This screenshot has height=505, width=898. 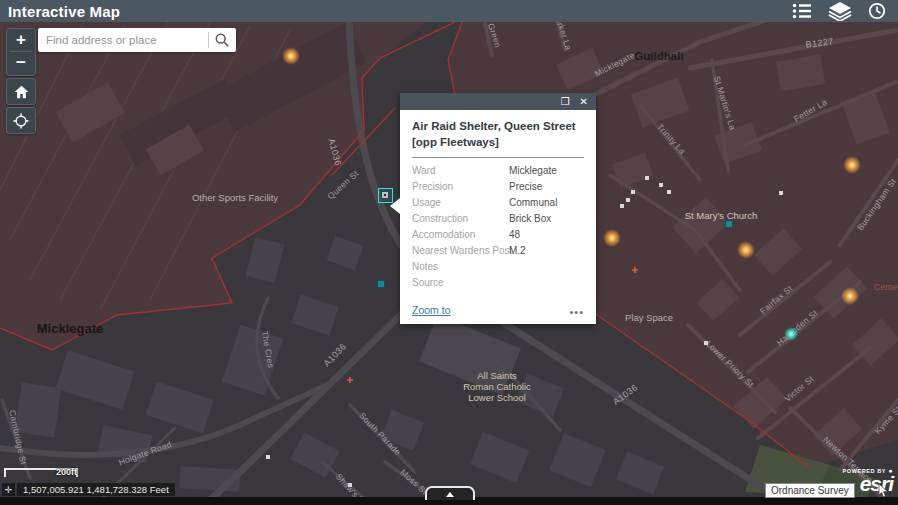 I want to click on close-icon: ✕, so click(x=584, y=102).